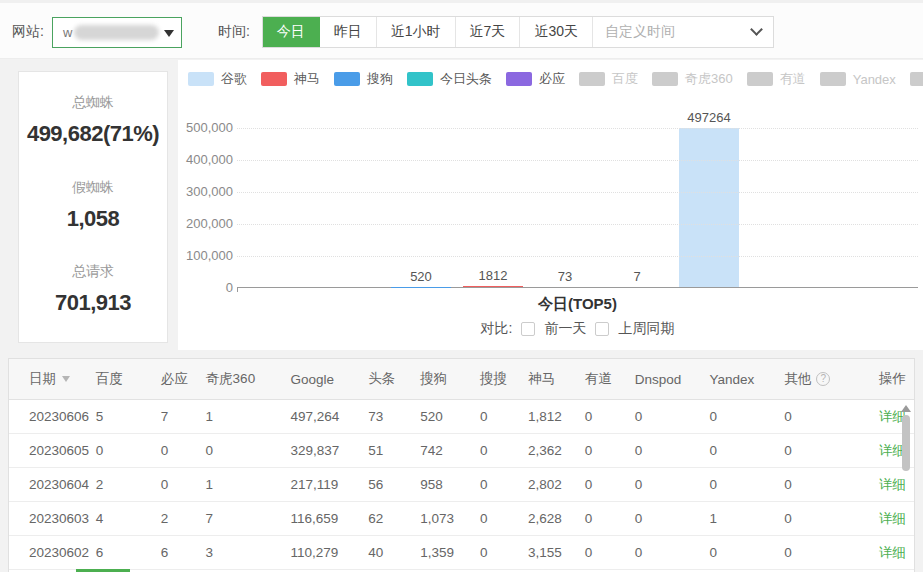  Describe the element at coordinates (578, 304) in the screenshot. I see `chart-title: 今日(TOP5)` at that location.